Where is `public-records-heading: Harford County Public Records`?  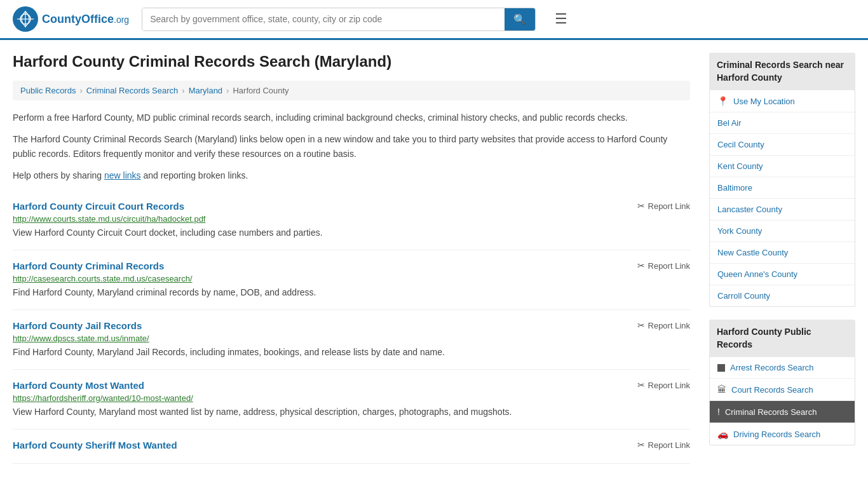 public-records-heading: Harford County Public Records is located at coordinates (782, 338).